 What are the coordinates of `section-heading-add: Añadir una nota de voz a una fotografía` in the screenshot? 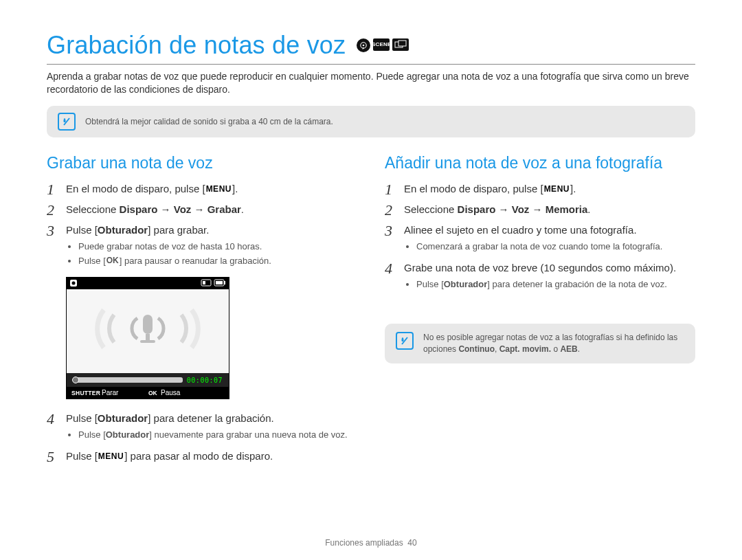 It's located at (540, 164).